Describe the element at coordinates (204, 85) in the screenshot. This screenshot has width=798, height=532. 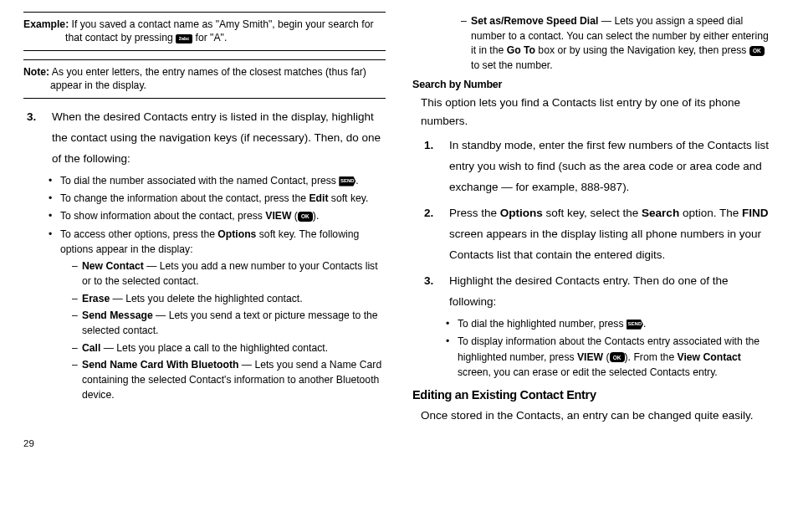
I see `note-text-2: appear in the display.` at that location.